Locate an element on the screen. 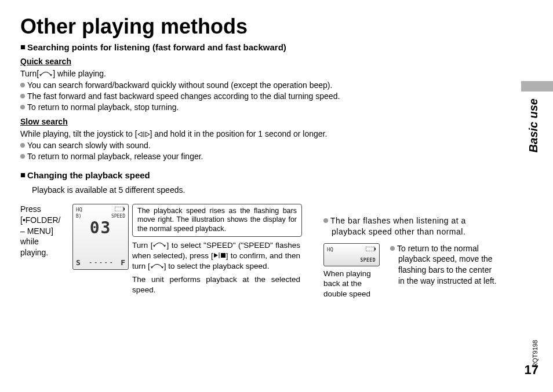 Image resolution: width=553 pixels, height=392 pixels. play-stop-icon is located at coordinates (220, 256).